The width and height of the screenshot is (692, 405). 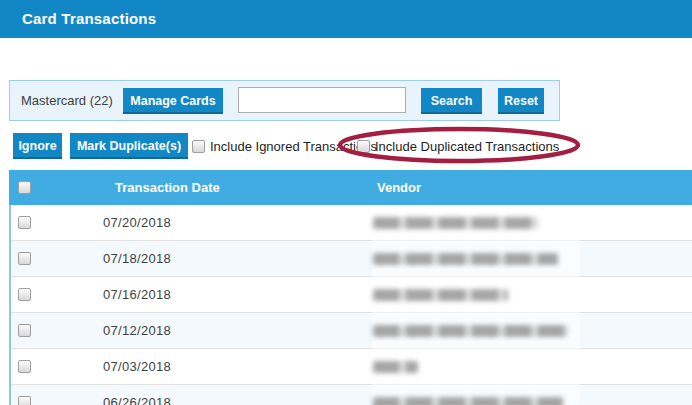 I want to click on column-header-vendor: Vendor, so click(x=399, y=188).